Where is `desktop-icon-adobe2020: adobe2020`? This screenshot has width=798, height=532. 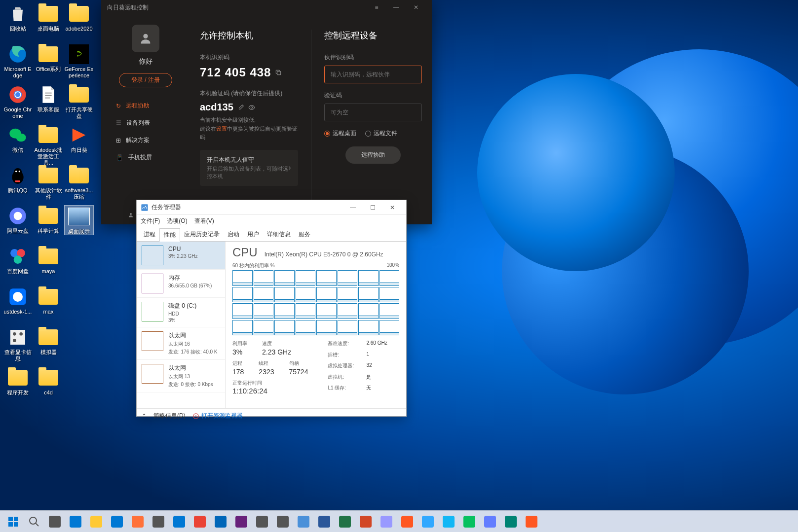
desktop-icon-adobe2020: adobe2020 is located at coordinates (79, 18).